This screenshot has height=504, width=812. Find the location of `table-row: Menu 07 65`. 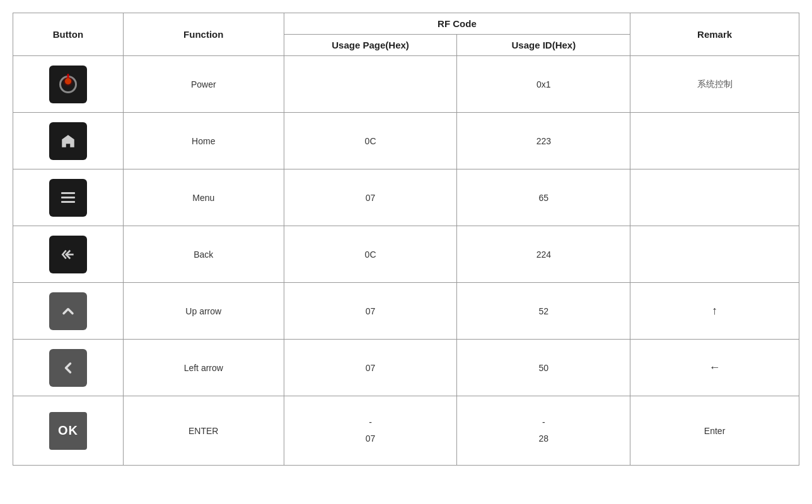

table-row: Menu 07 65 is located at coordinates (406, 198).